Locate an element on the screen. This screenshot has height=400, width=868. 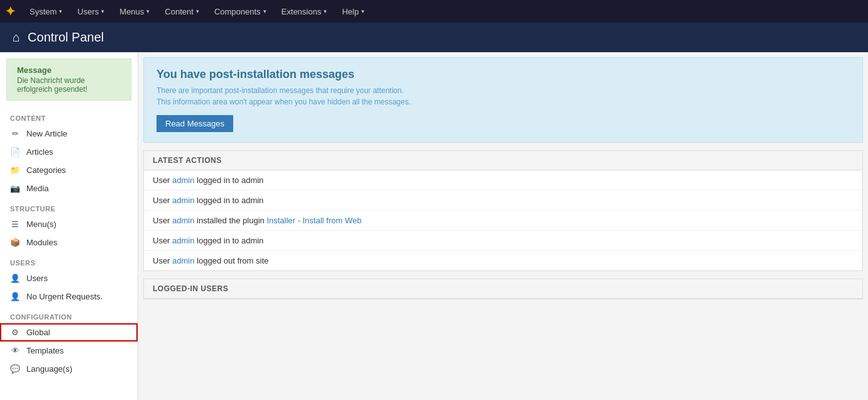
components-label: Components is located at coordinates (238, 11).